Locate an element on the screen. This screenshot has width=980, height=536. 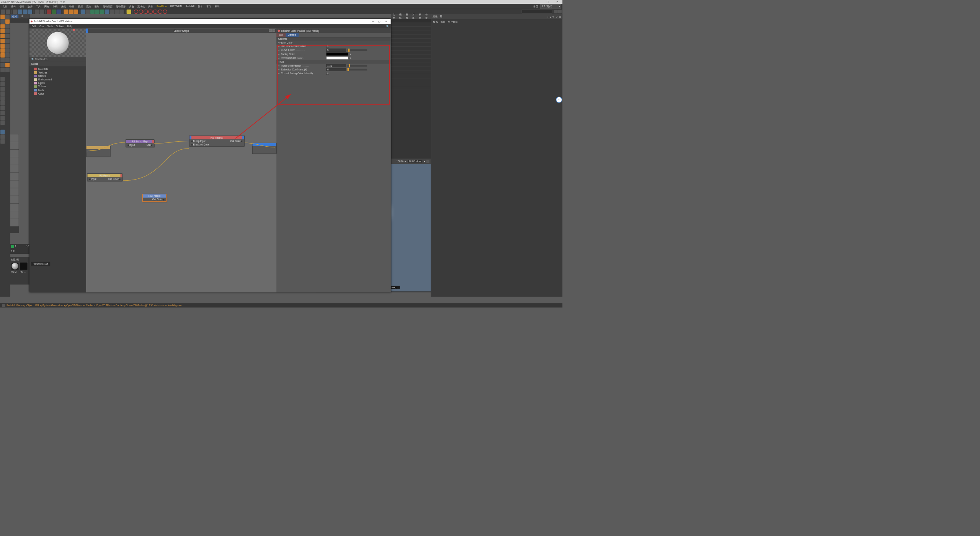
tex5 is located at coordinates (15, 169).